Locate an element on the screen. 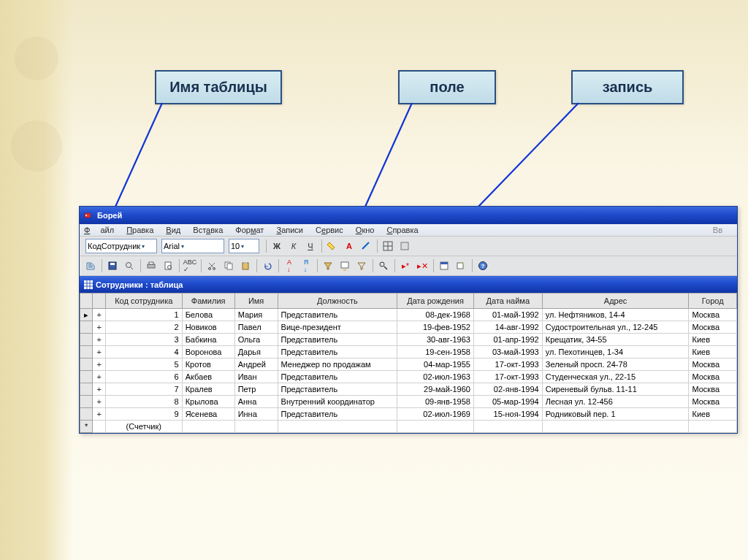 This screenshot has height=560, width=748. cell-birth: 04-мар-1955 is located at coordinates (435, 365).